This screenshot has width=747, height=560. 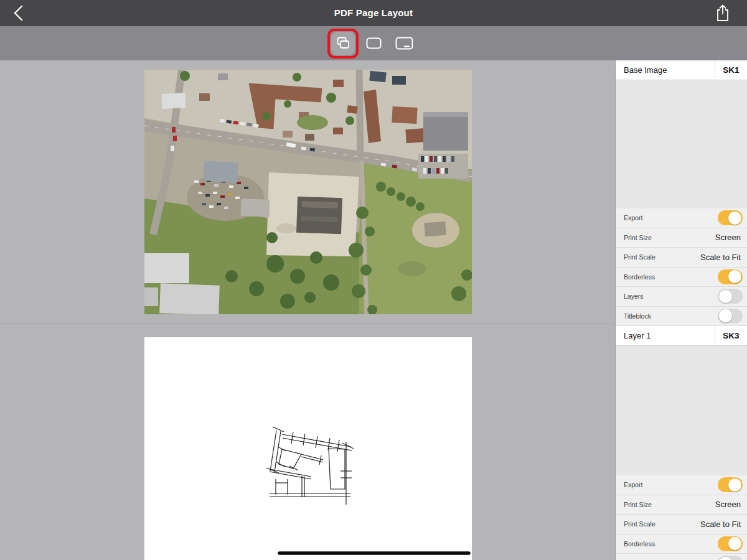 I want to click on annotated-mode, so click(x=343, y=44).